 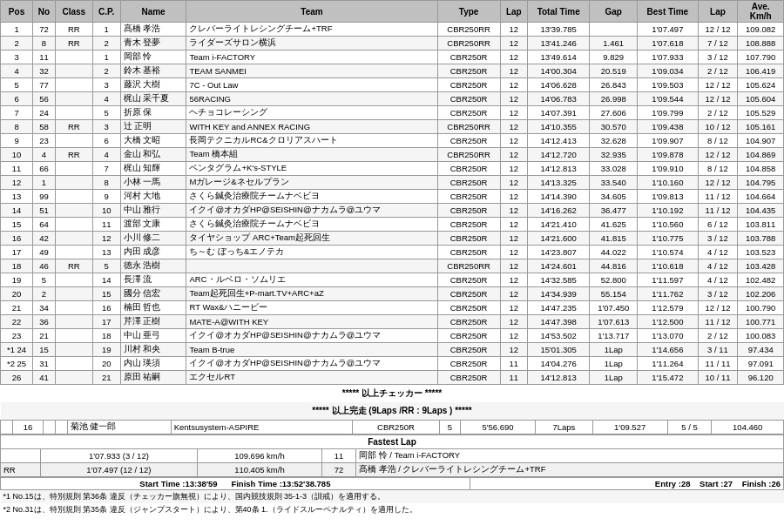 I want to click on col-name: Name, so click(x=153, y=12).